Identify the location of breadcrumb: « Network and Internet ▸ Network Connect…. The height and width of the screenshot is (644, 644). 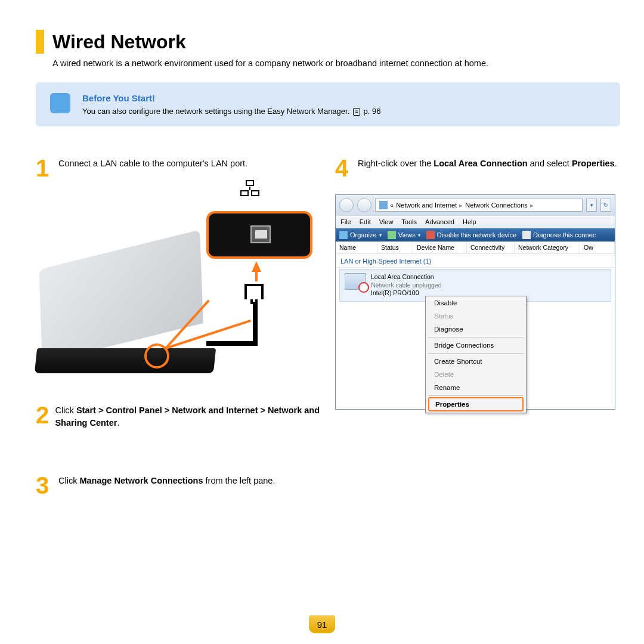
(479, 205).